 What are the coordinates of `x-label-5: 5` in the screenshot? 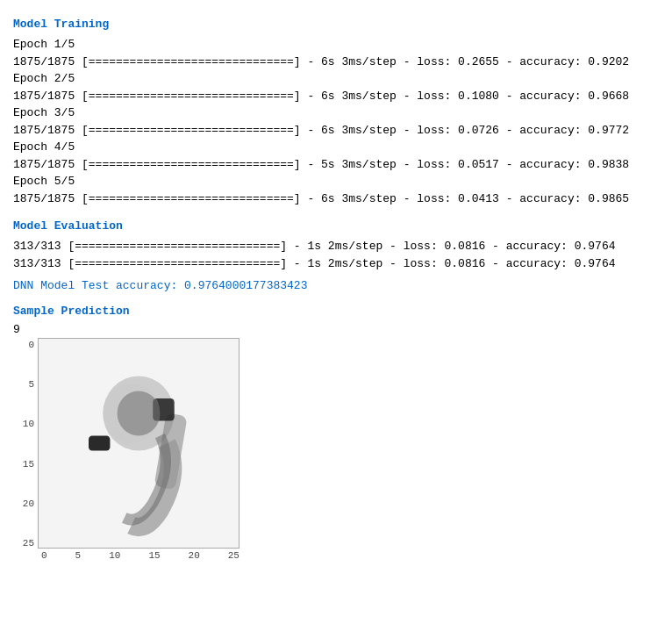 It's located at (79, 556).